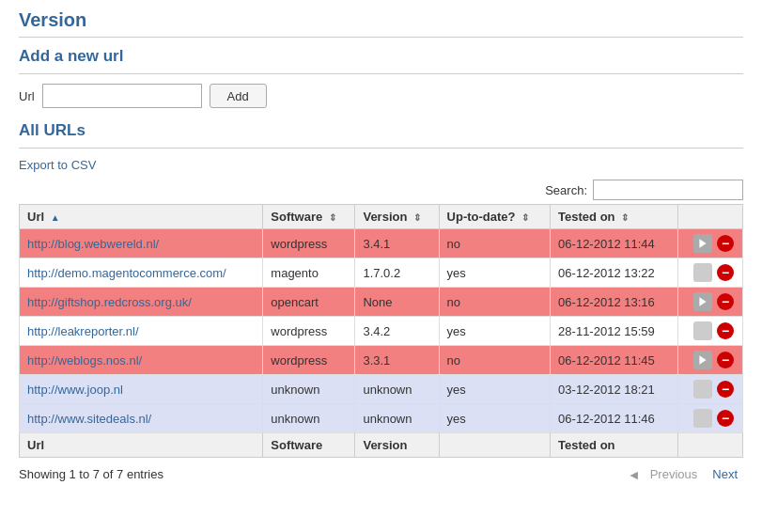 This screenshot has width=762, height=532. What do you see at coordinates (614, 389) in the screenshot?
I see `cell-tested_on: 03-12-2012 18:21` at bounding box center [614, 389].